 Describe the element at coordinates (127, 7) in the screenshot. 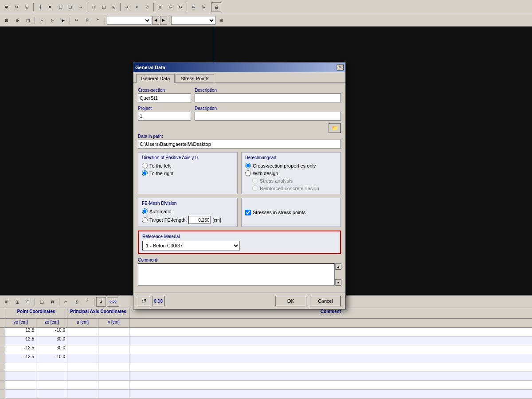

I see `toolbar-btn-12: ⇒` at that location.